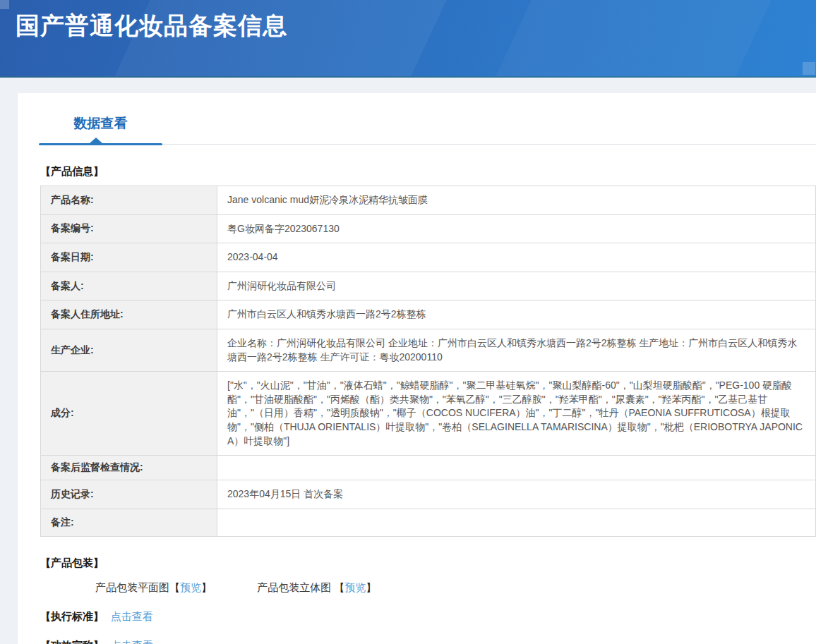 Image resolution: width=816 pixels, height=644 pixels. Describe the element at coordinates (517, 315) in the screenshot. I see `row-value: 广州市白云区人和镇秀水塘西一路2号2栋整栋` at that location.